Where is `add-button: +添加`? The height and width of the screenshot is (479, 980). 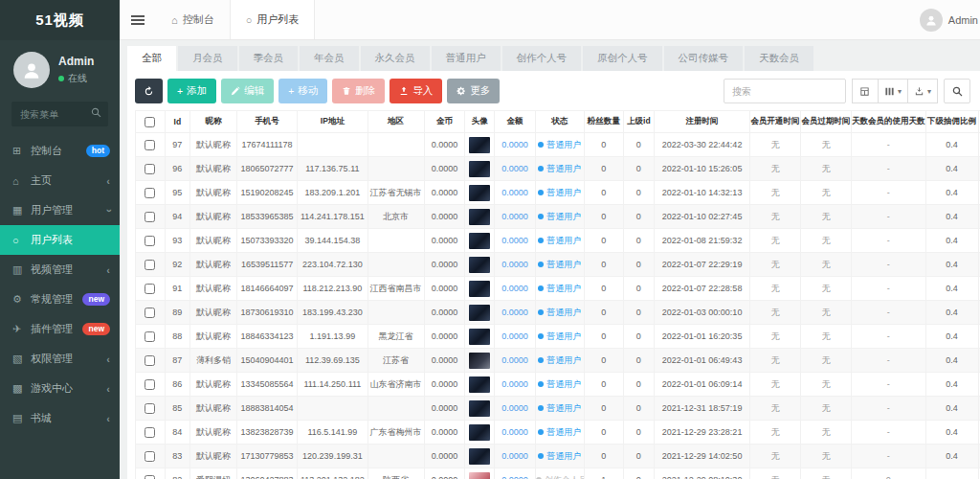
add-button: +添加 is located at coordinates (191, 91).